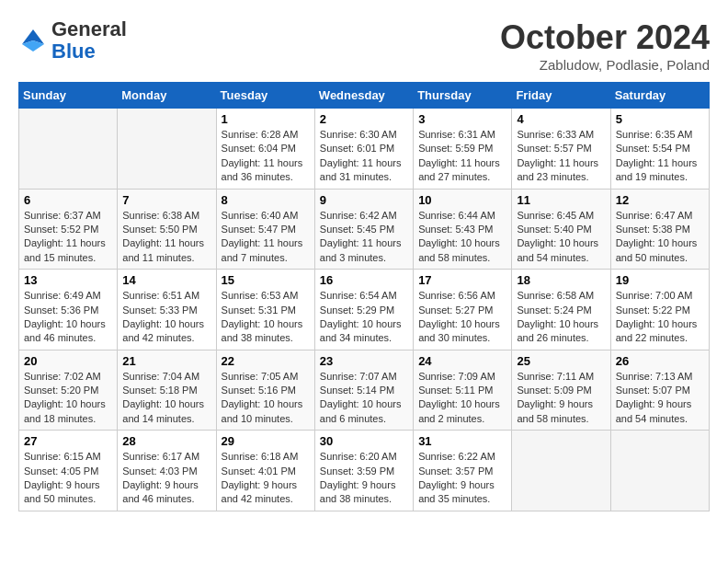 This screenshot has width=728, height=563. What do you see at coordinates (561, 237) in the screenshot?
I see `cell-content: Sunrise: 6:45 AMSunset: 5:40 PMDaylight:…` at bounding box center [561, 237].